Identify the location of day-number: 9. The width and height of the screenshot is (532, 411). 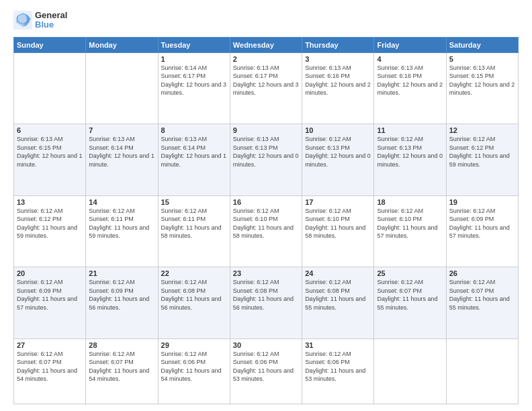
(266, 130).